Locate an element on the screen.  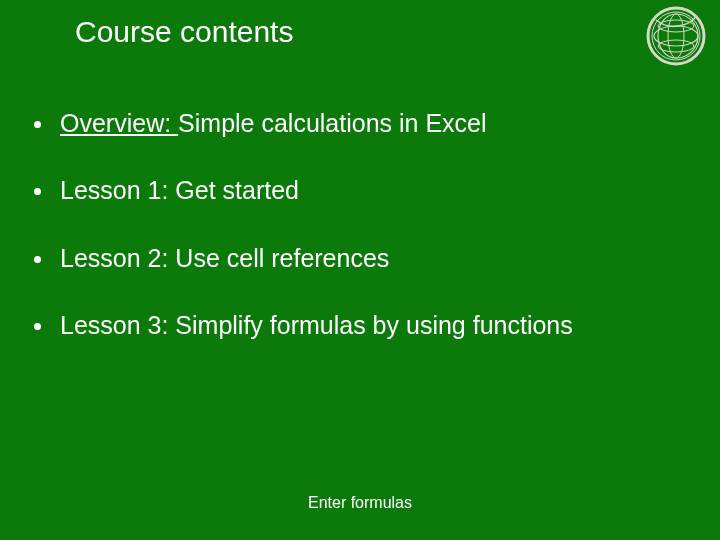
bullet-text: Lesson 1: Get started is located at coordinates (180, 190).